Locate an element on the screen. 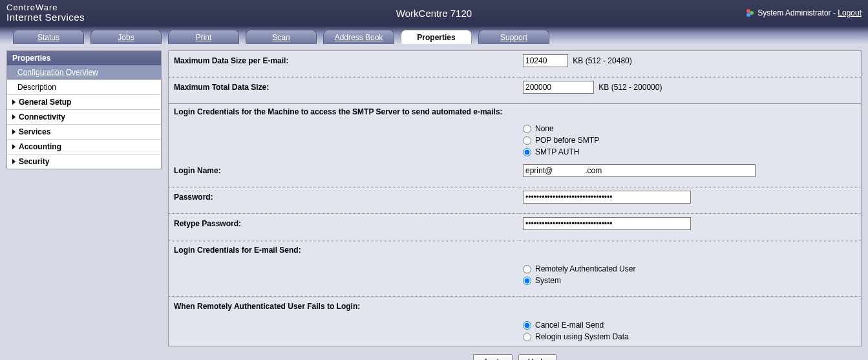 The image size is (868, 360). logout-link: Logout is located at coordinates (849, 13).